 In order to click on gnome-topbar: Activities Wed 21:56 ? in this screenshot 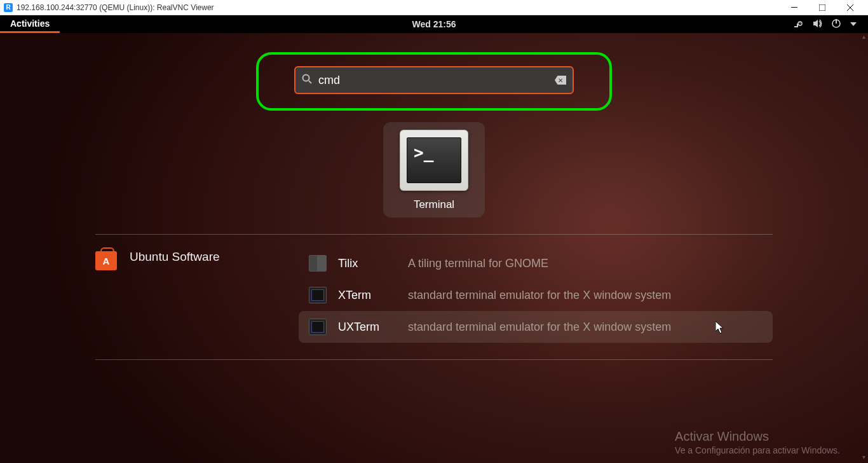, I will do `click(434, 24)`.